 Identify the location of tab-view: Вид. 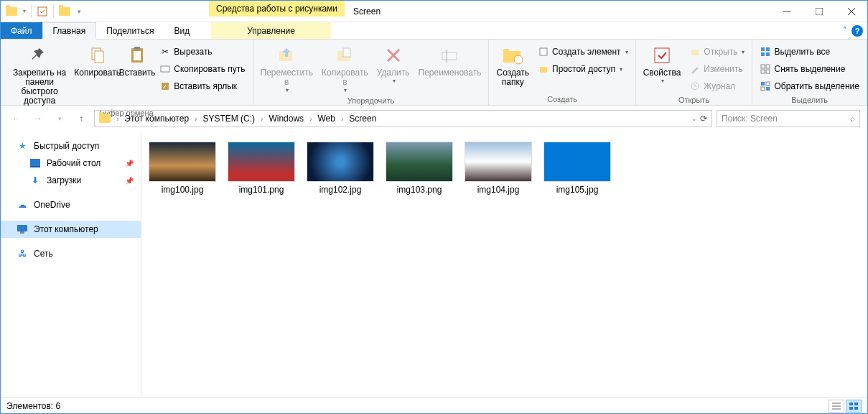
(182, 30).